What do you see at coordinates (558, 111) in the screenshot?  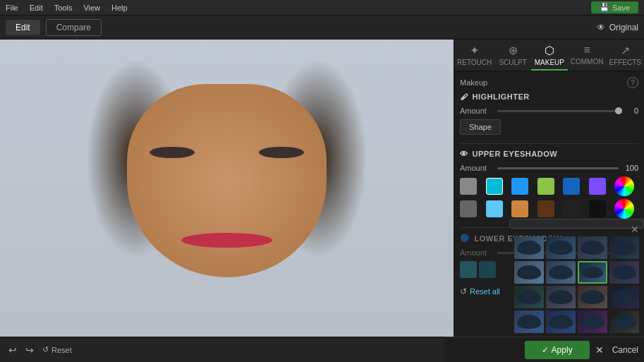 I see `highlighter-slider` at bounding box center [558, 111].